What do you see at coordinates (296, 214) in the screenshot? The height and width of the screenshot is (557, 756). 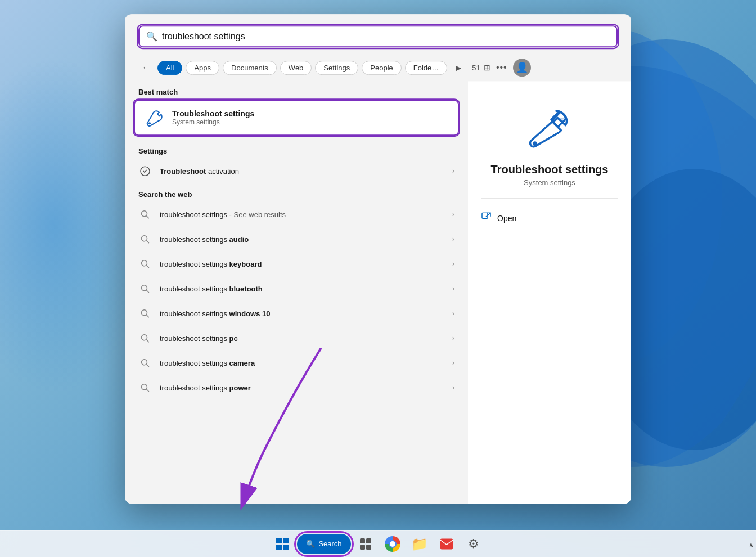 I see `web-item-1: troubleshoot settings - See web results …` at bounding box center [296, 214].